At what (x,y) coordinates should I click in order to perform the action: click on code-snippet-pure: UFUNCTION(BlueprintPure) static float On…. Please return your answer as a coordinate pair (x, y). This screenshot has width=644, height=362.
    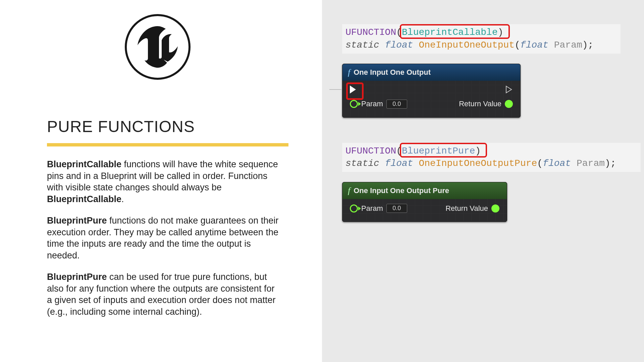
    Looking at the image, I should click on (491, 158).